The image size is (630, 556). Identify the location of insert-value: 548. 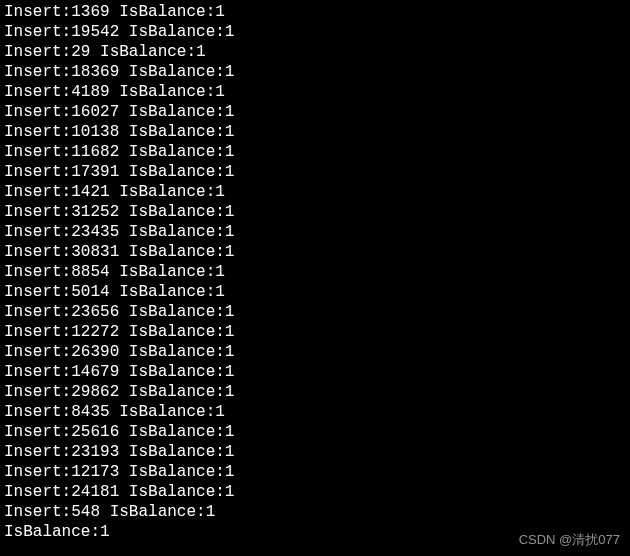
(86, 512).